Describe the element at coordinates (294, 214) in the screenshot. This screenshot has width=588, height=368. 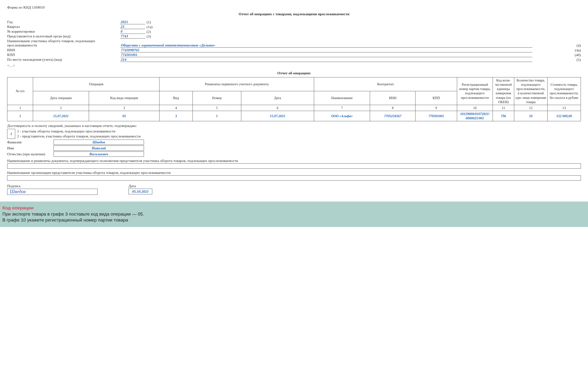
I see `caption-block: Код операции При экспорте товара в графе…` at that location.